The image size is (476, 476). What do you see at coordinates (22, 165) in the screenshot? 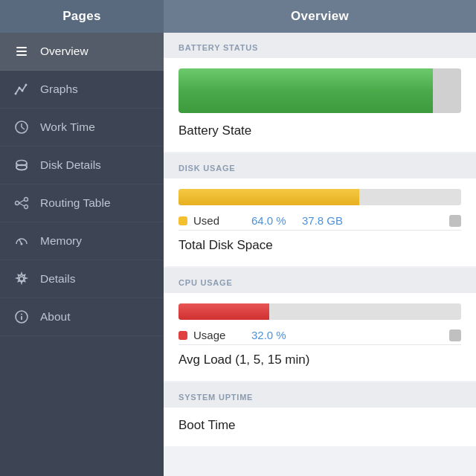
I see `disk-icon` at bounding box center [22, 165].